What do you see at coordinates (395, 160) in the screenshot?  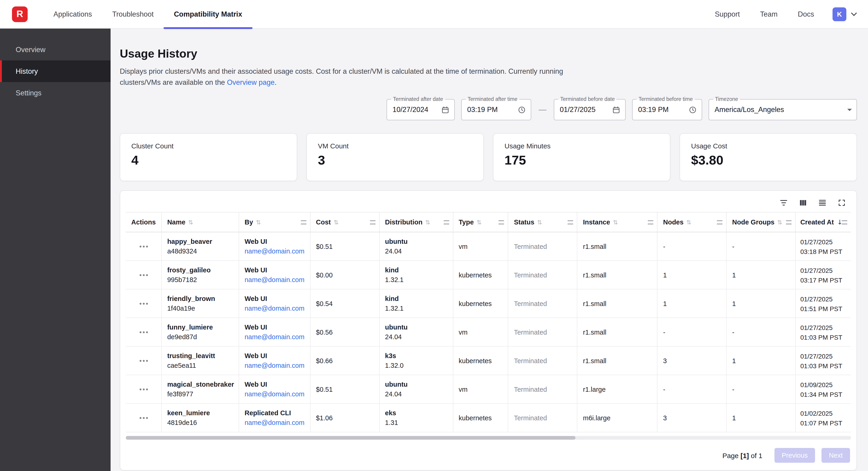 I see `stat-value: 3` at bounding box center [395, 160].